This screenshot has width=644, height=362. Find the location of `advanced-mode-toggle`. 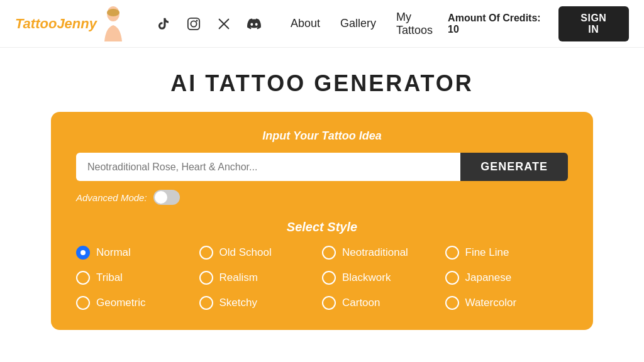

advanced-mode-toggle is located at coordinates (167, 197).